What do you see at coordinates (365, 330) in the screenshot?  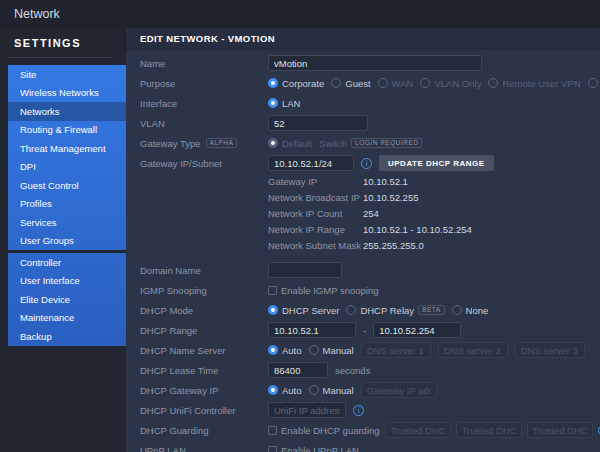 I see `dhcp-range-row: DHCP Range -` at bounding box center [365, 330].